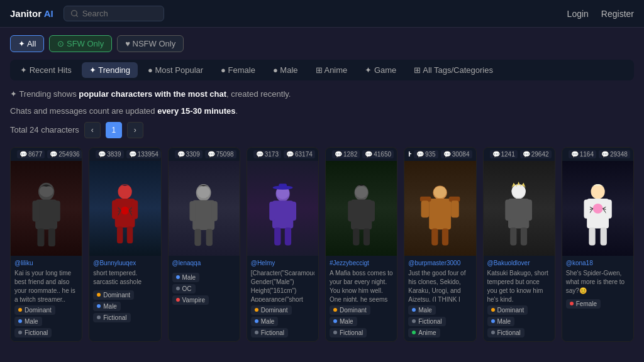 The image size is (644, 362). I want to click on char-img-leo, so click(361, 209).